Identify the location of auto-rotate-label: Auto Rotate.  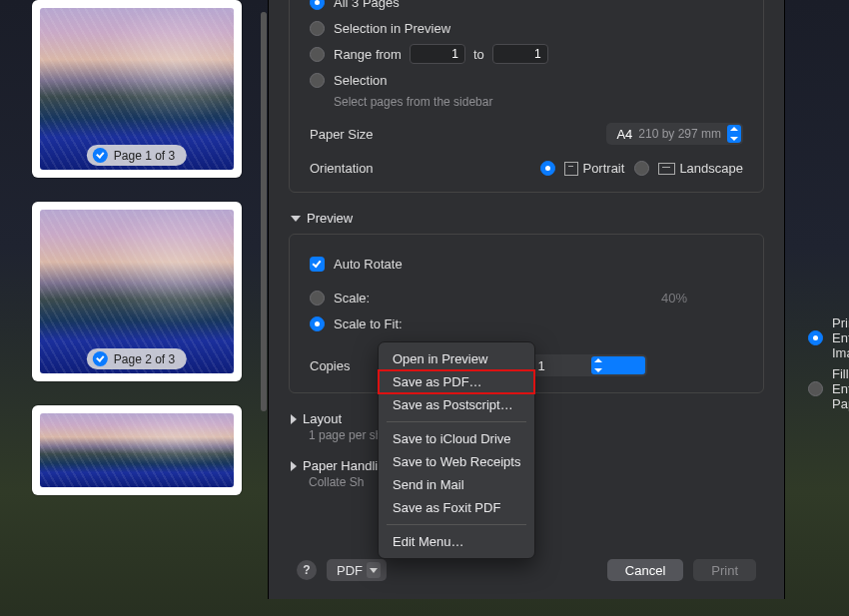
(368, 264).